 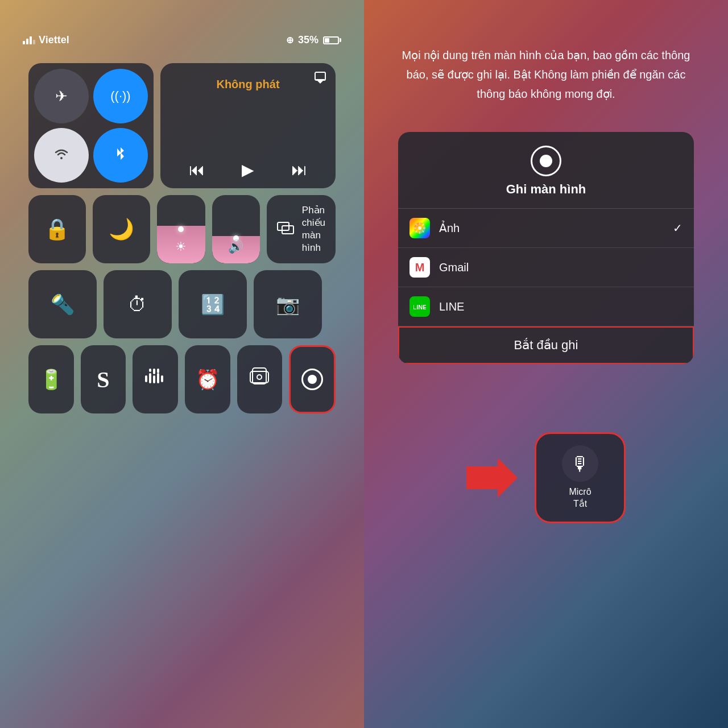 I want to click on volume-slider: 🔊, so click(x=236, y=229).